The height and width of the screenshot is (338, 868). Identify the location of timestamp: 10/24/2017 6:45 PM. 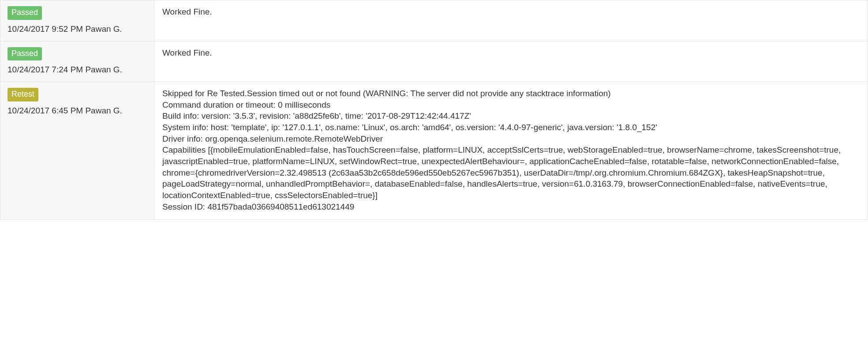
(45, 110).